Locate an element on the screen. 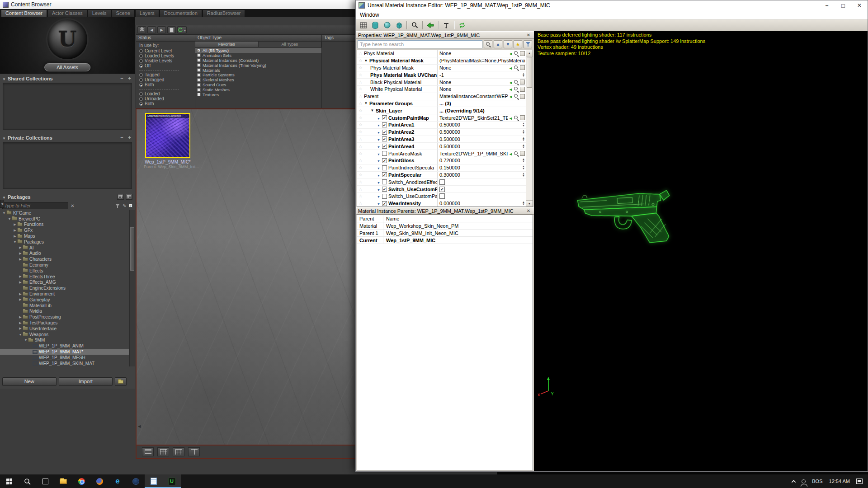  value-checkbox: ✓ is located at coordinates (442, 189).